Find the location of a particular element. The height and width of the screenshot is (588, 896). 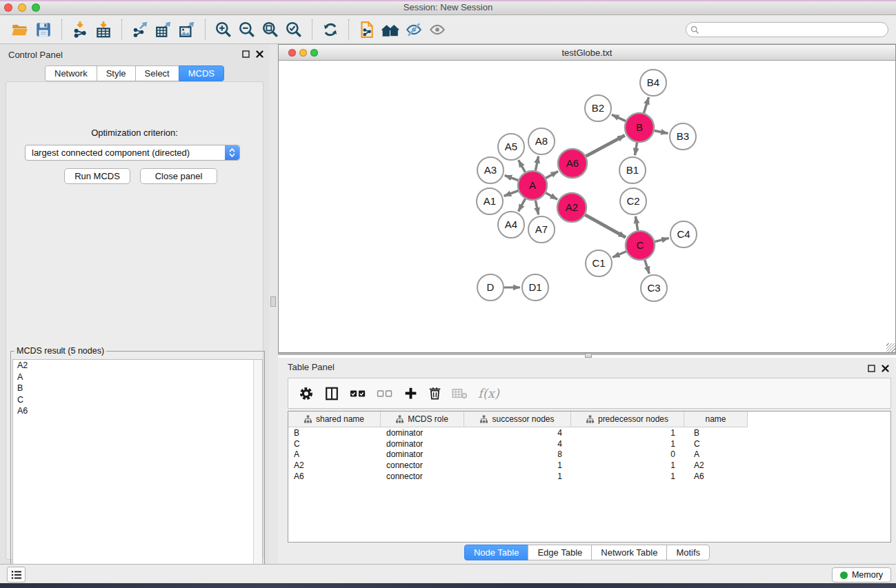

tab-network: Network is located at coordinates (71, 73).